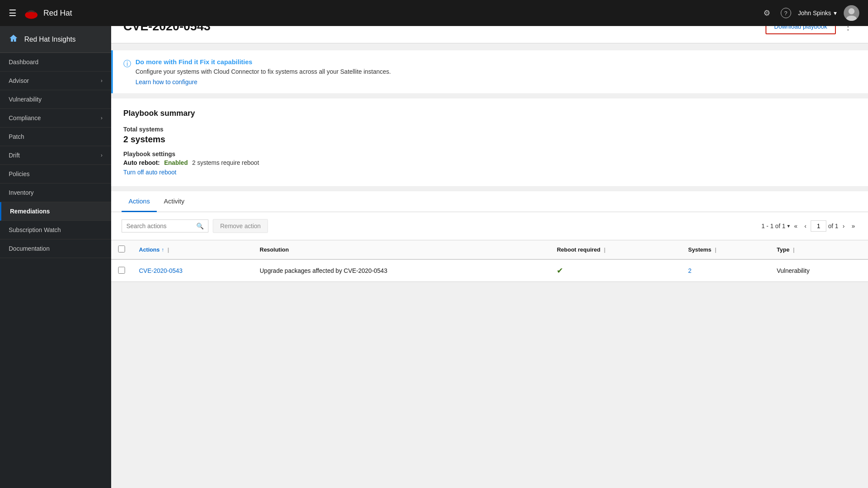 This screenshot has height=488, width=868. I want to click on reboot-required-cell: ✔, so click(615, 271).